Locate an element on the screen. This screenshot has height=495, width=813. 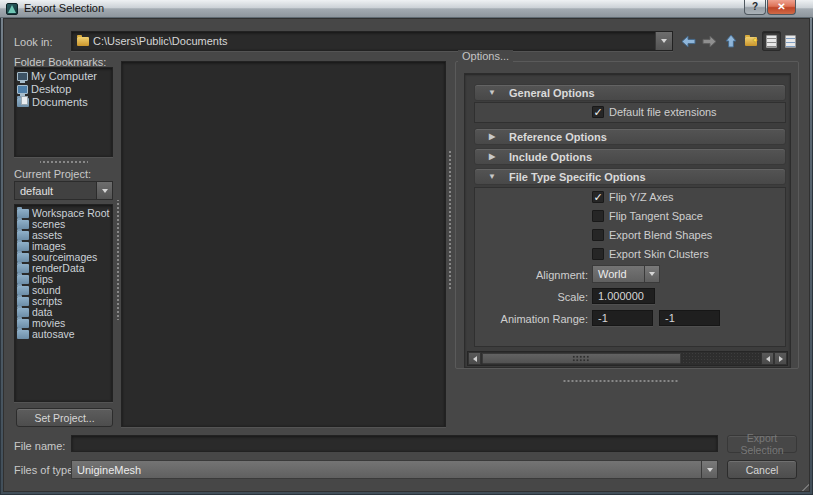
scroll-left-button-secondary is located at coordinates (768, 358).